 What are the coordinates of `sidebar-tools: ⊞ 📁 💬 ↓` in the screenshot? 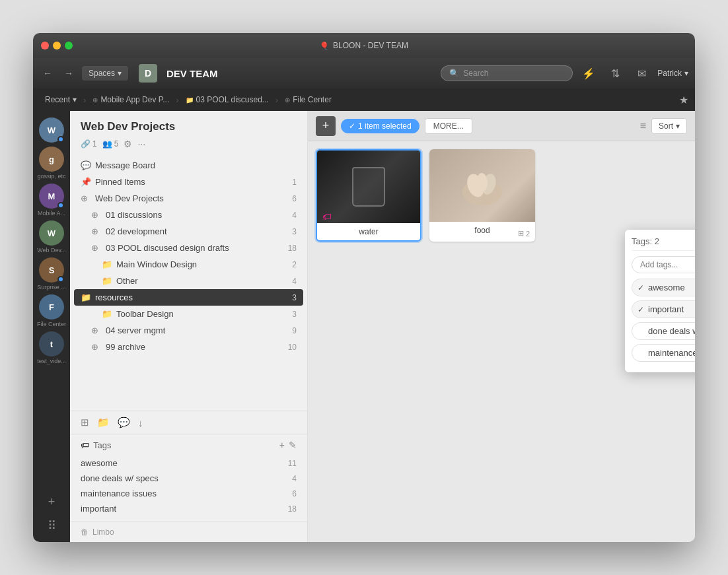 It's located at (189, 423).